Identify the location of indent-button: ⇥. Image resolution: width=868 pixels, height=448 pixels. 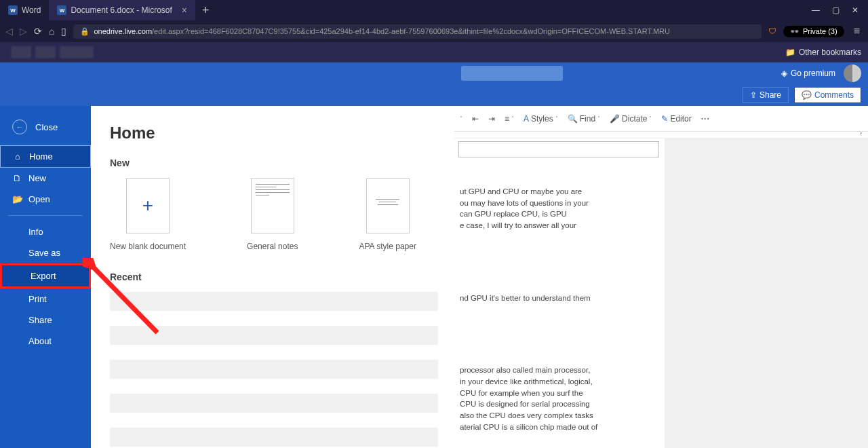
(492, 119).